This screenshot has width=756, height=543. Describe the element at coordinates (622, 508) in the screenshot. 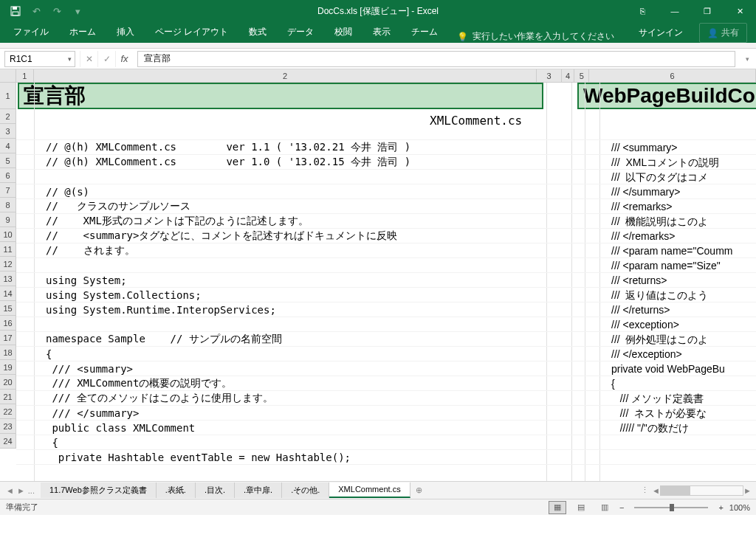

I see `zoom-out-button: −` at that location.